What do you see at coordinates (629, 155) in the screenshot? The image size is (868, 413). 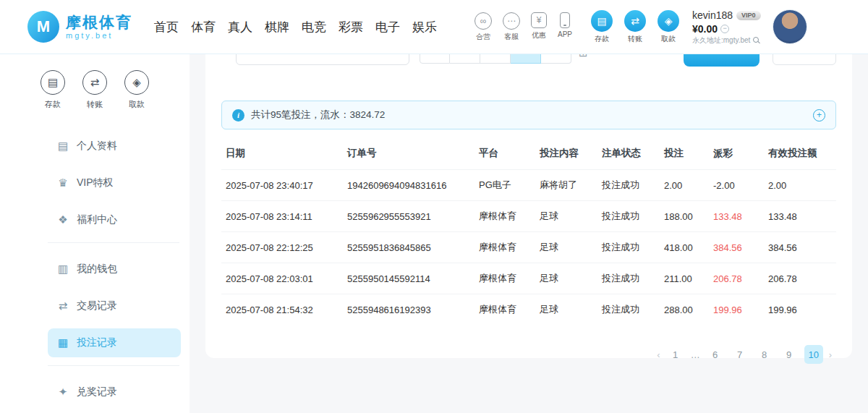 I see `col-status: 注单状态` at bounding box center [629, 155].